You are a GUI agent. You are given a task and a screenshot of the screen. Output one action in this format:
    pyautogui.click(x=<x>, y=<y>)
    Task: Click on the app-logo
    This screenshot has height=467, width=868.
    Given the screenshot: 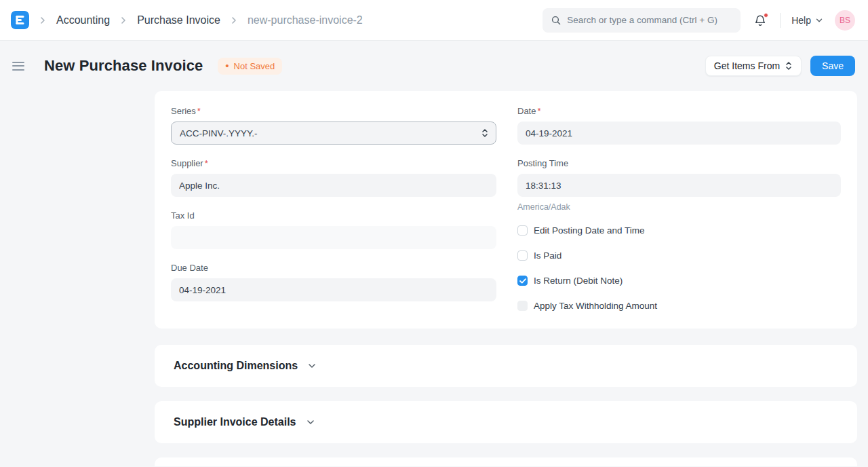 What is the action you would take?
    pyautogui.click(x=20, y=20)
    